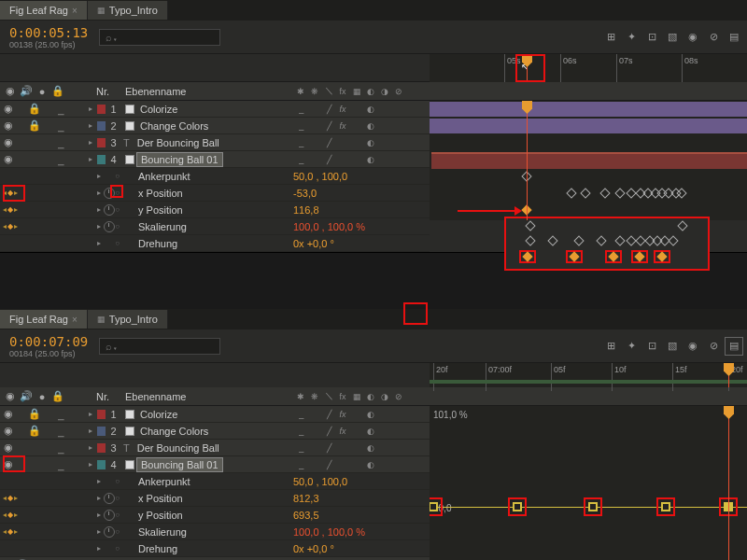  I want to click on switch-icon: ＼, so click(329, 397).